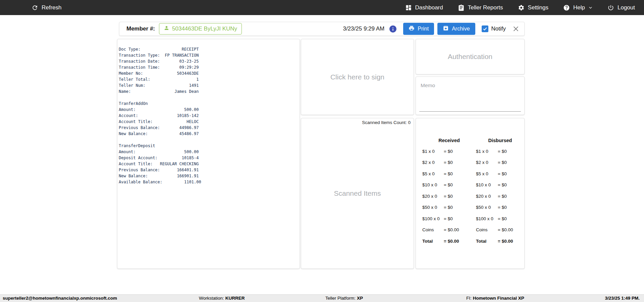 Image resolution: width=644 pixels, height=302 pixels. What do you see at coordinates (360, 298) in the screenshot?
I see `platform-value: XP` at bounding box center [360, 298].